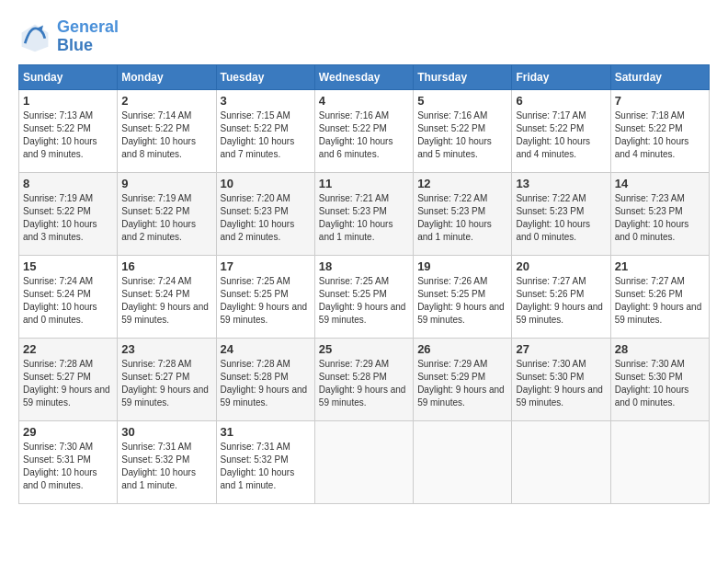 This screenshot has width=728, height=563. I want to click on calendar-cell: 17 Sunrise: 7:25 AM Sunset: 5:25 PM Dayl…, so click(265, 296).